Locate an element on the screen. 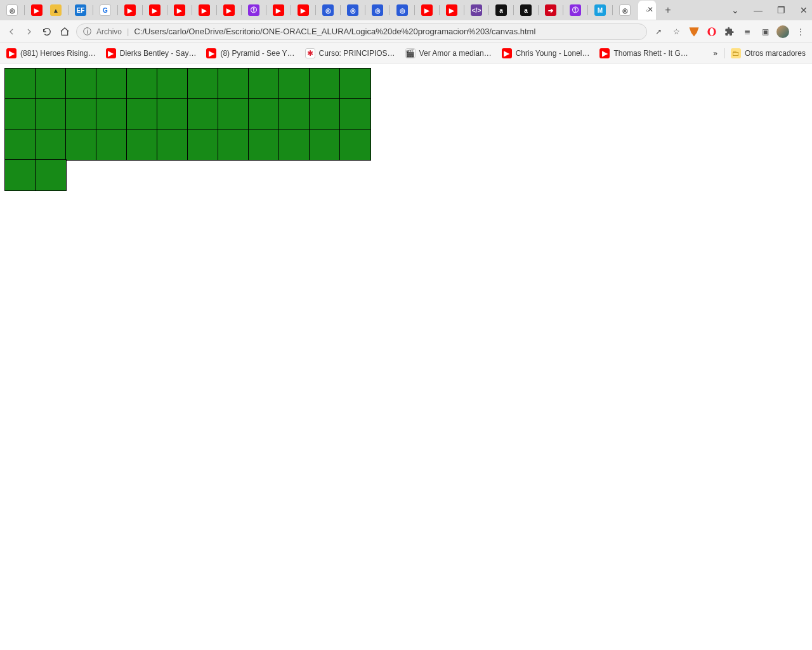  canvas-row is located at coordinates (406, 114).